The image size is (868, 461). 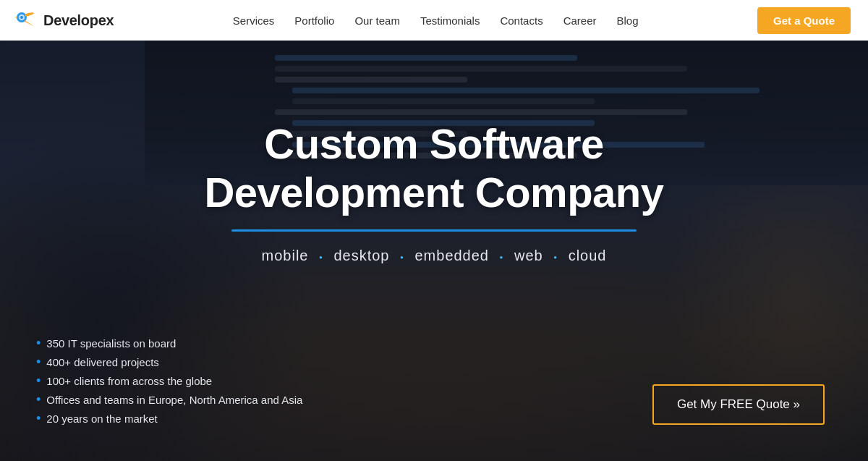 What do you see at coordinates (169, 343) in the screenshot?
I see `stat-item-1: 350 IT specialists on board` at bounding box center [169, 343].